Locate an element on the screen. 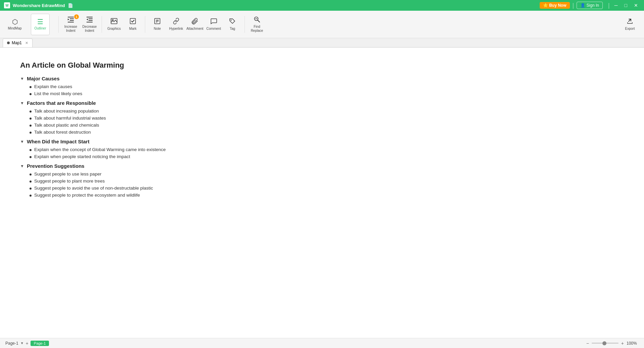 The image size is (644, 348). graphics-button: Graphics is located at coordinates (114, 24).